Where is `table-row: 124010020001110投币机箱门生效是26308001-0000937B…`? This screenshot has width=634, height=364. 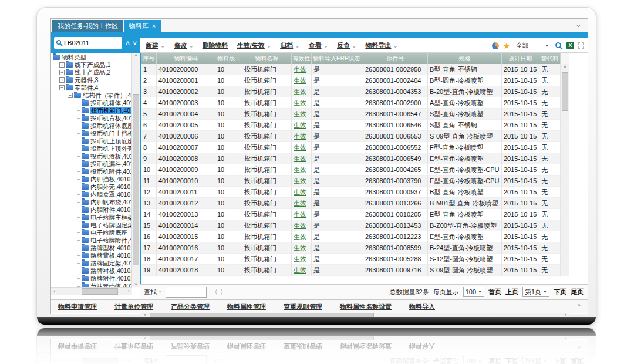 table-row: 124010020001110投币机箱门生效是26308001-0000937B… is located at coordinates (355, 193).